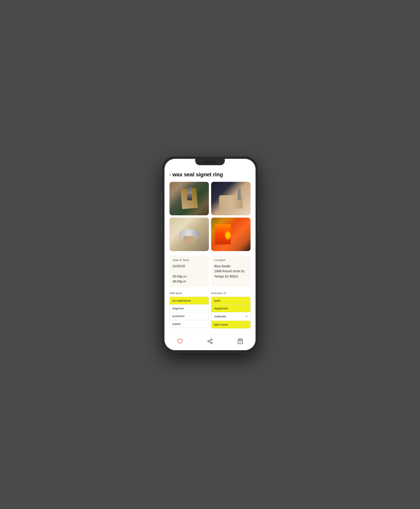  Describe the element at coordinates (210, 175) in the screenshot. I see `page-header: ‹ wax seal signet ring` at that location.